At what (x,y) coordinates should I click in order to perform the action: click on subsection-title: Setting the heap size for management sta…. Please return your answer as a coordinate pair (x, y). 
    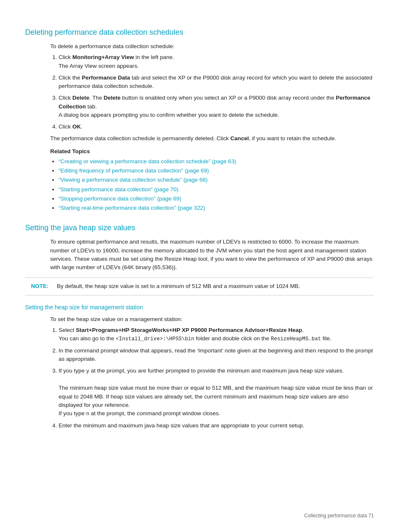
    Looking at the image, I should click on (200, 307).